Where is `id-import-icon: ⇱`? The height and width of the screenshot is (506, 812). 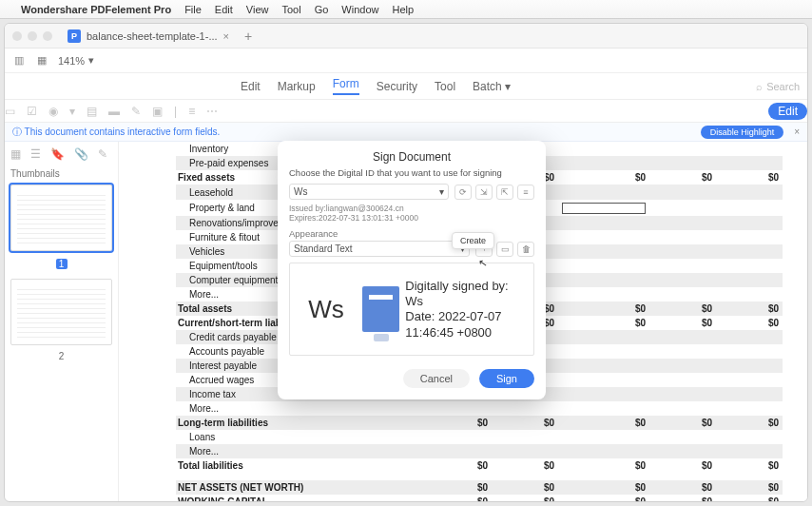
id-import-icon: ⇱ is located at coordinates (505, 192).